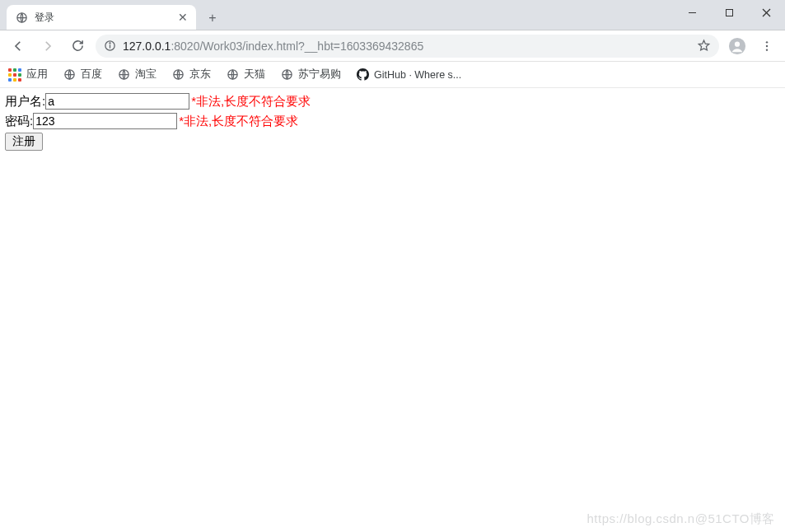  I want to click on bookmark-label: 苏宁易购, so click(320, 74).